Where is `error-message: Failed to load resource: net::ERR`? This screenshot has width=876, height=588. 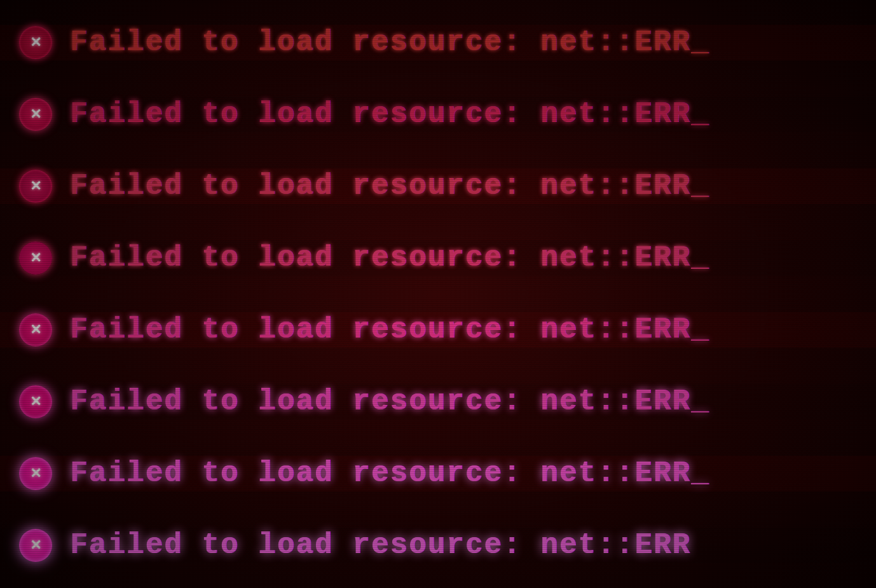
error-message: Failed to load resource: net::ERR is located at coordinates (380, 545).